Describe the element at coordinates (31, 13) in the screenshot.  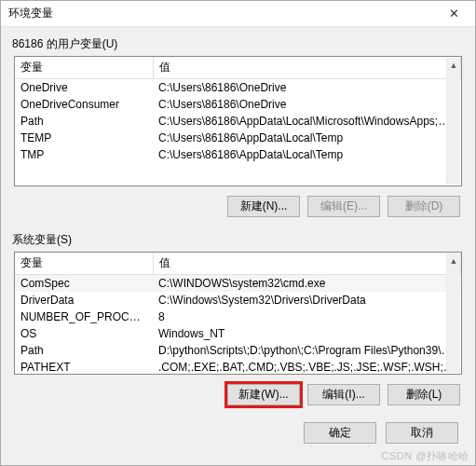
I see `dialog-title: 环境变量` at that location.